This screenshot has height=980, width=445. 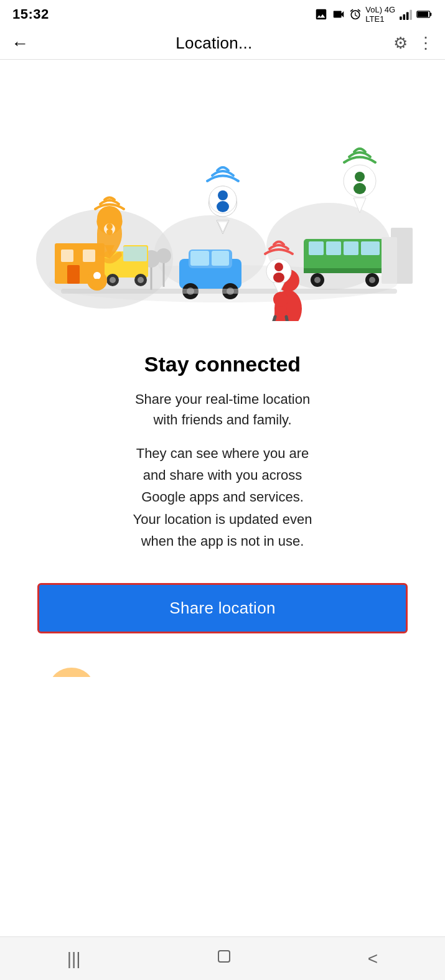 What do you see at coordinates (214, 44) in the screenshot?
I see `app-bar-title: Location...` at bounding box center [214, 44].